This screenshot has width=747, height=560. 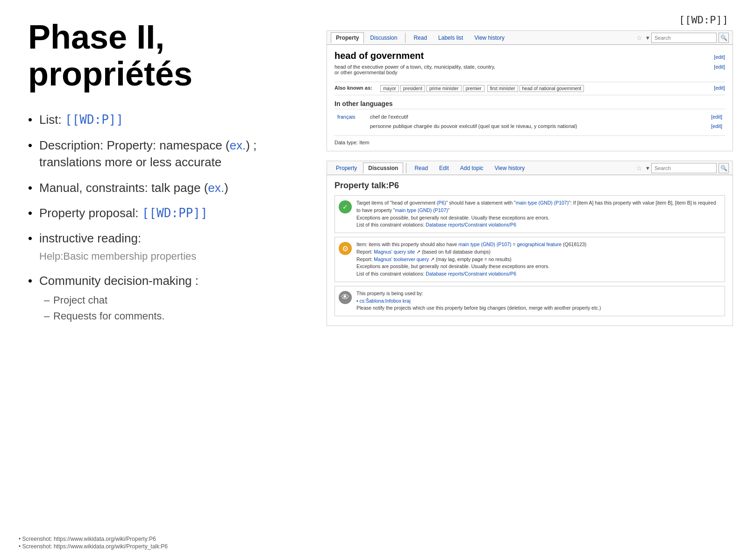 I want to click on data-type: Data type: Item, so click(x=530, y=142).